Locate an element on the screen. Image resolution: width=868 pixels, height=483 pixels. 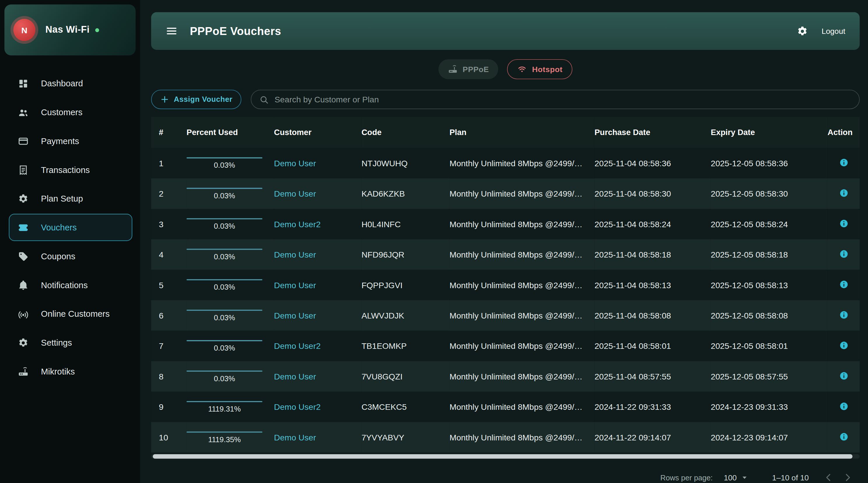
search-input is located at coordinates (563, 100).